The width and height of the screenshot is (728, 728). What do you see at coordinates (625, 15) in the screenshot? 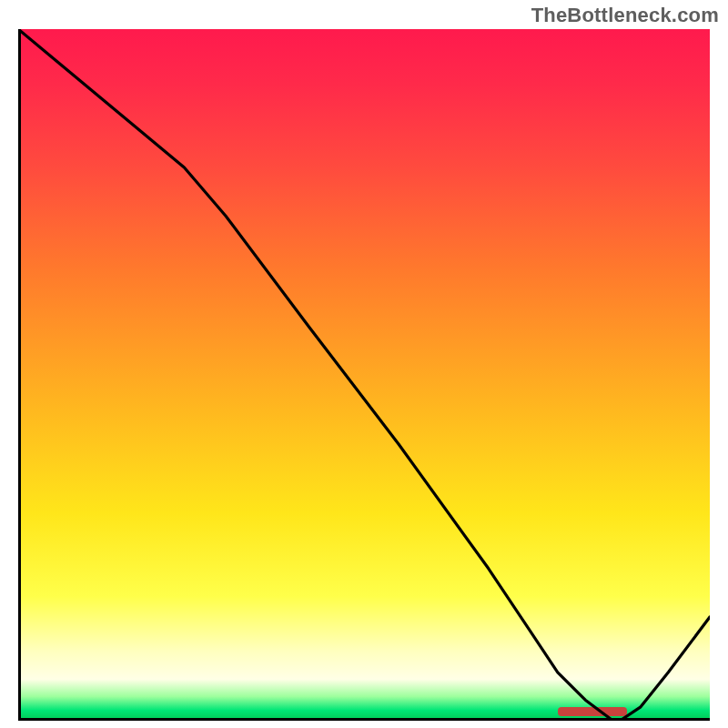
I see `attribution-label: TheBottleneck.com` at bounding box center [625, 15].